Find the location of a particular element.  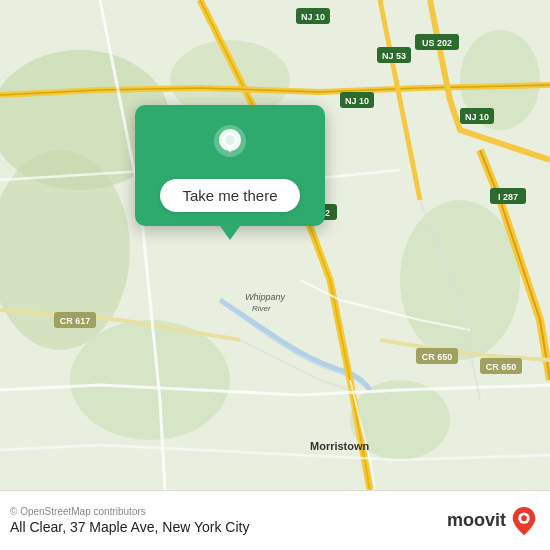

bottom-bar: © OpenStreetMap contributors All Clear, … is located at coordinates (275, 520).